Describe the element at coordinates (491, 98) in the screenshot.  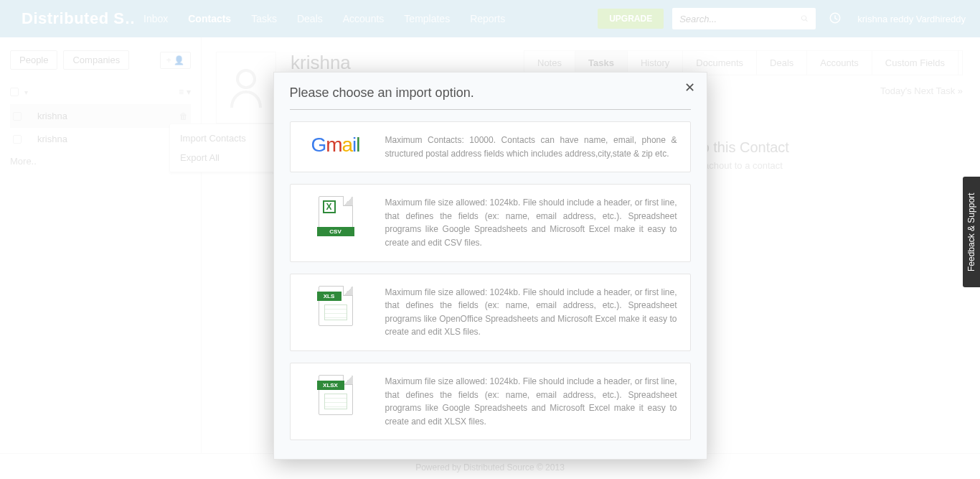
I see `modal-title: Please choose an import option.` at that location.